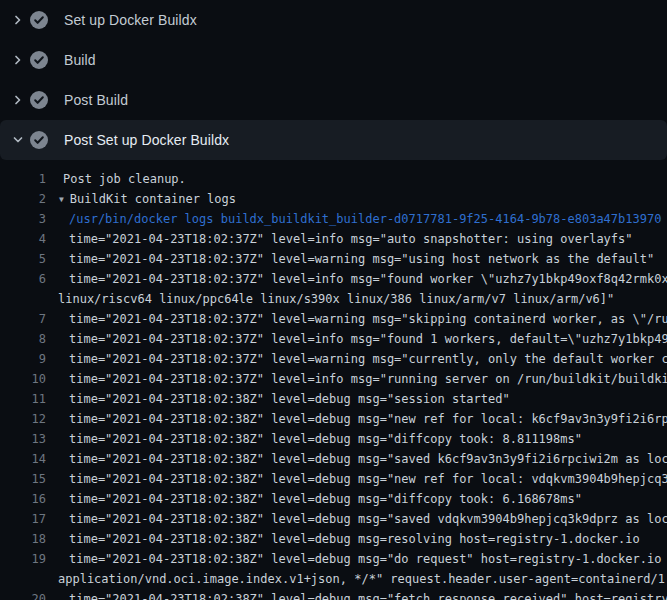  What do you see at coordinates (18, 140) in the screenshot?
I see `chevron-down-icon` at bounding box center [18, 140].